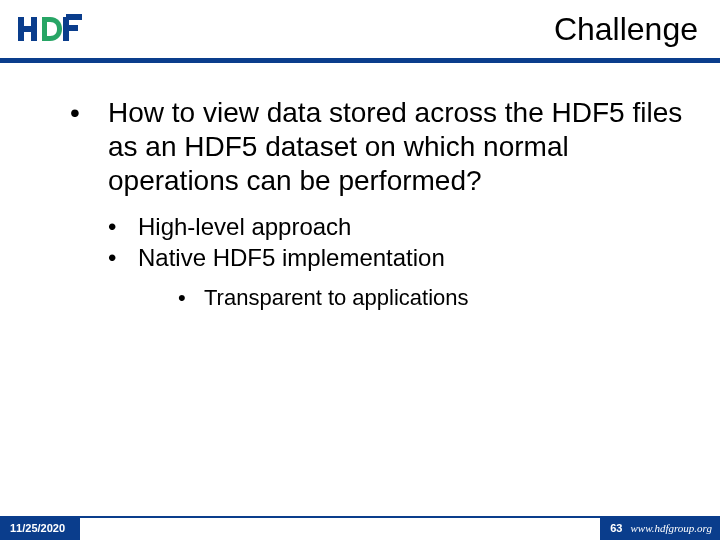 This screenshot has height=540, width=720. What do you see at coordinates (672, 528) in the screenshot?
I see `footer-url: www.hdfgroup.org` at bounding box center [672, 528].